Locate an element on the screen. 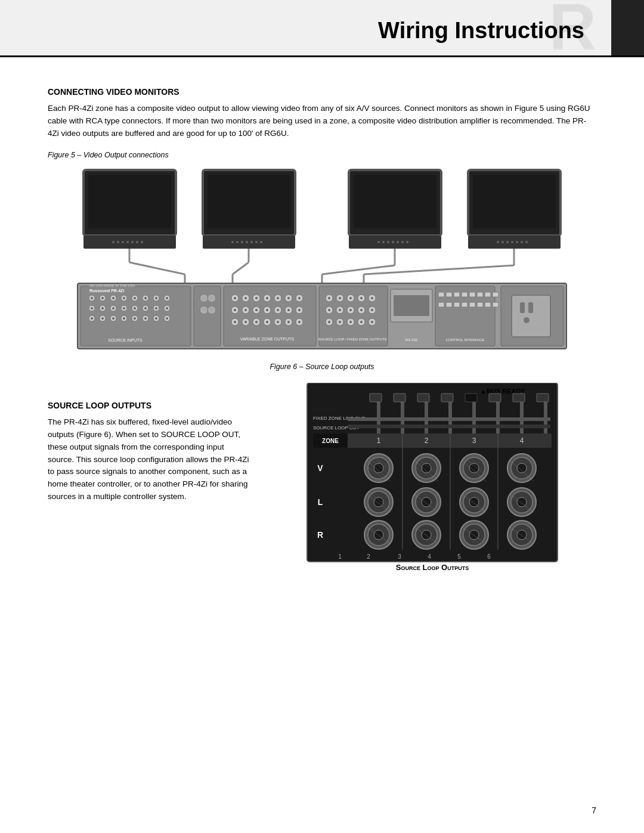  svg-text: 2 is located at coordinates (369, 557).